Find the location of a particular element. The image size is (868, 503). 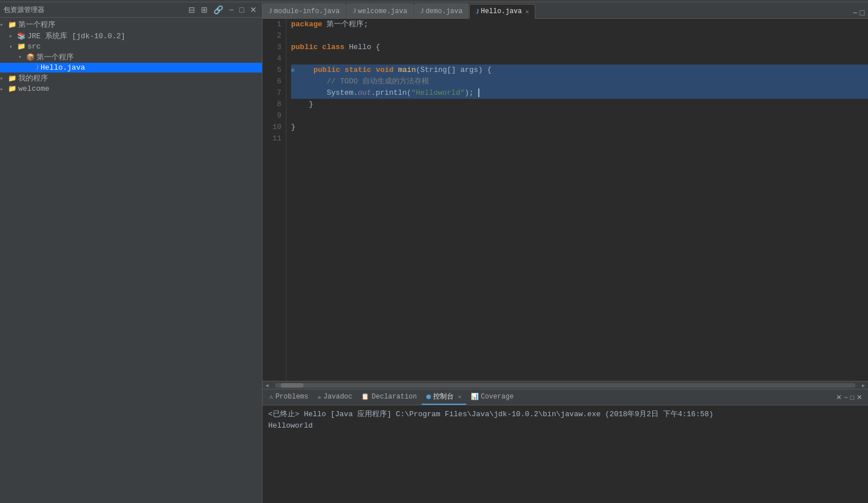

console-line-1: Helloworld is located at coordinates (565, 426).